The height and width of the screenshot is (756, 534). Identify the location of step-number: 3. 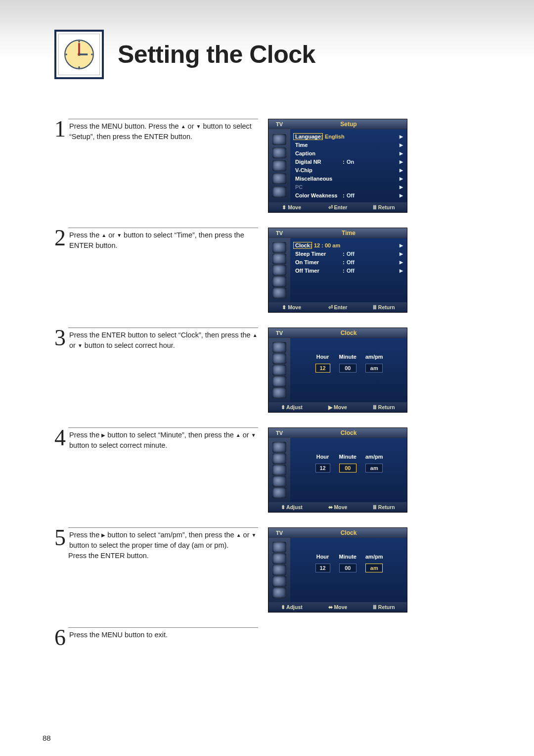
(60, 337).